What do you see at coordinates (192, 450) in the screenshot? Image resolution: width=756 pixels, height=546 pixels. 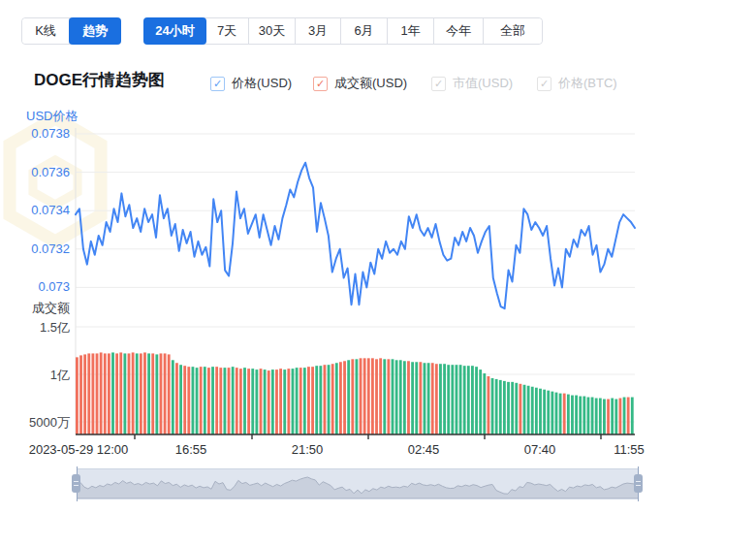 I see `x-tick-label: 16:55` at bounding box center [192, 450].